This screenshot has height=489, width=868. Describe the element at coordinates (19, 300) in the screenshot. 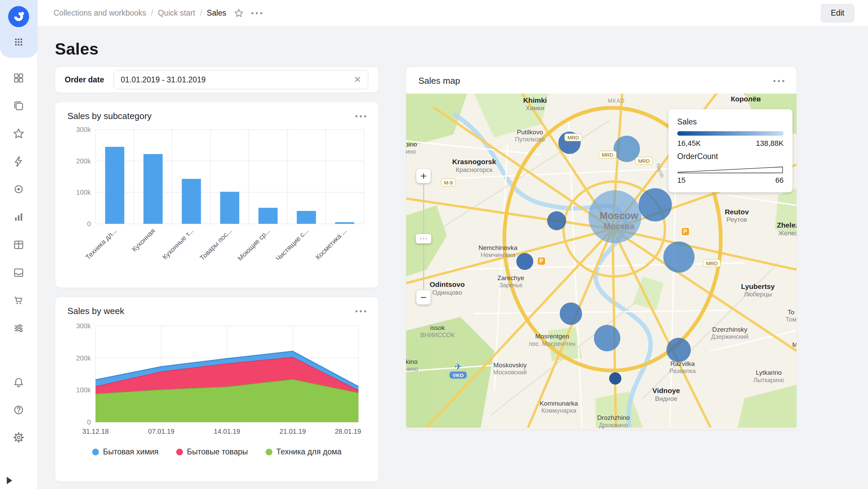

I see `marketplace-icon` at that location.